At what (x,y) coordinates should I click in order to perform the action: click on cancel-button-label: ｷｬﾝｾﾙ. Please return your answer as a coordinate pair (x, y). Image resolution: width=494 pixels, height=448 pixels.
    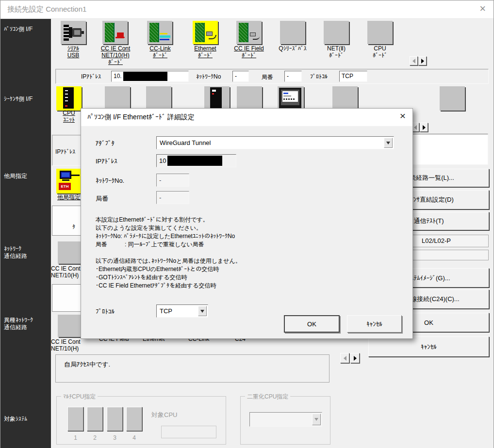
    Looking at the image, I should click on (429, 347).